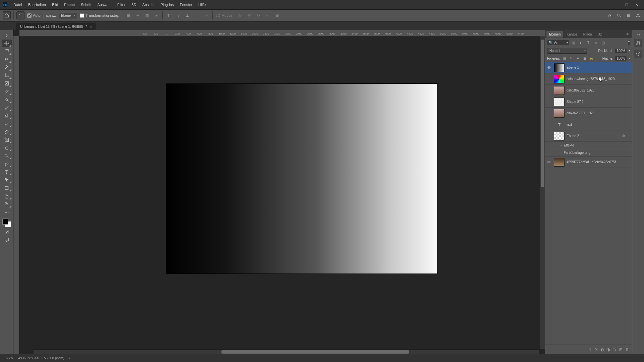 The image size is (644, 362). What do you see at coordinates (560, 43) in the screenshot?
I see `layer-filter-input` at bounding box center [560, 43].